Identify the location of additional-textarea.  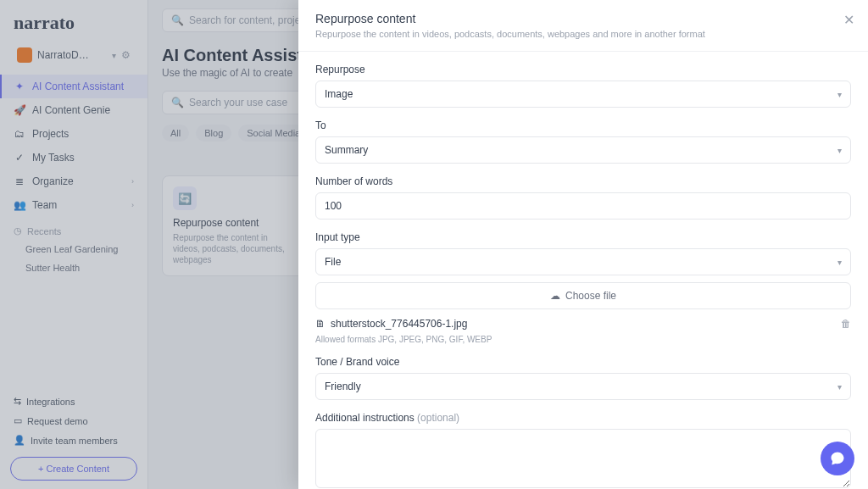
(583, 458).